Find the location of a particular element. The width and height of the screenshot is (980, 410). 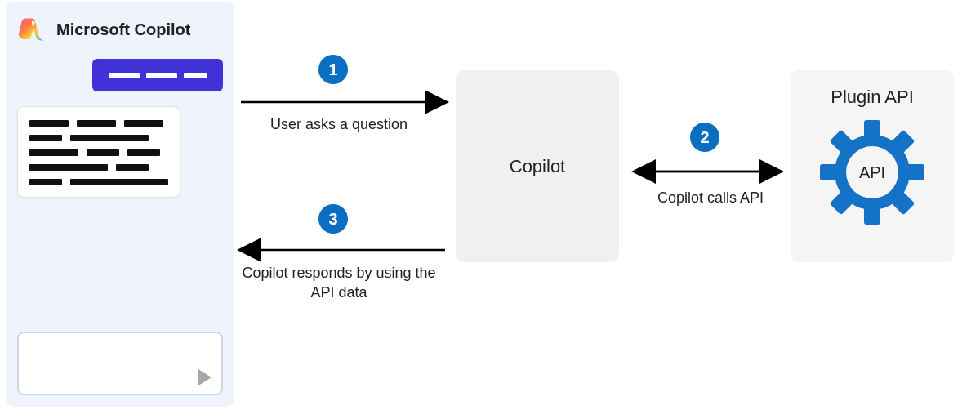

copilot-engine-box: Copilot is located at coordinates (537, 167).